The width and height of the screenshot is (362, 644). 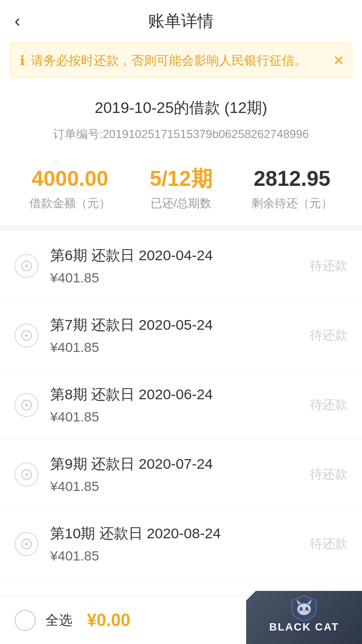 I want to click on installment-info-1: 第7期 还款日 2020-05-24 ¥401.85, so click(x=180, y=335).